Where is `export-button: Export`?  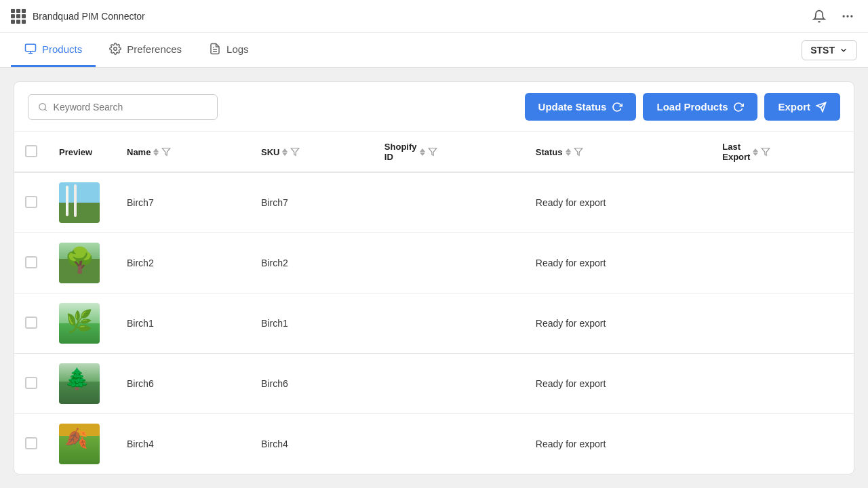 export-button: Export is located at coordinates (802, 107).